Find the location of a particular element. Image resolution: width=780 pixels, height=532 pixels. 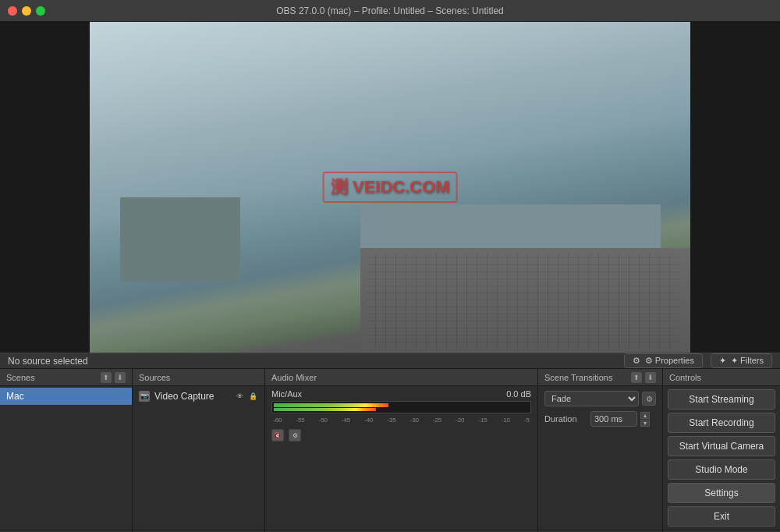

audio-scale: -60 -55 -50 -45 -40 -35 -30 -25 -20 -1 is located at coordinates (401, 420).